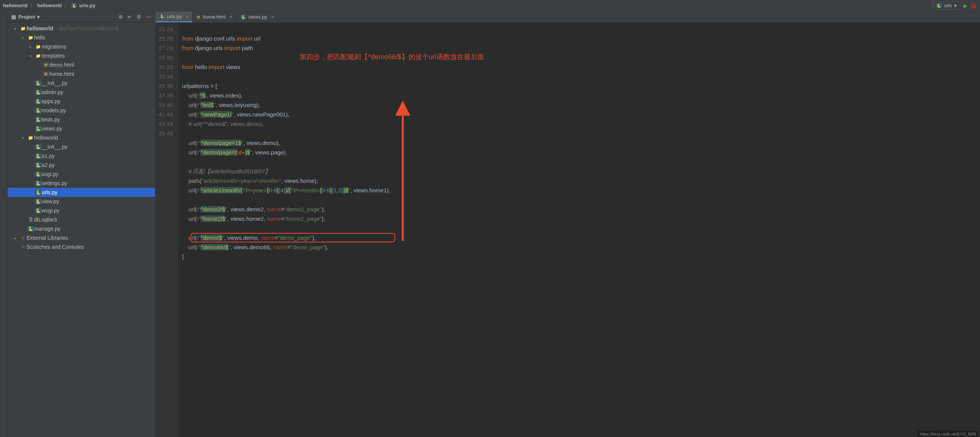  What do you see at coordinates (81, 183) in the screenshot?
I see `tree-file-py: 🐍settings.py` at bounding box center [81, 183].